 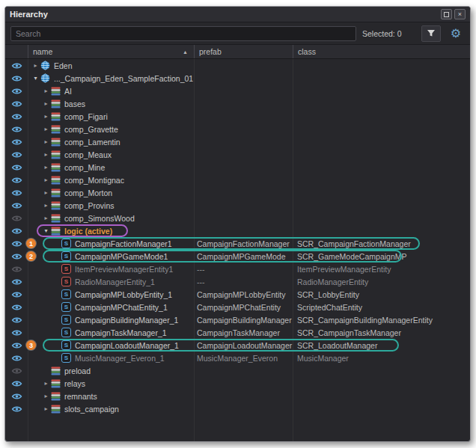 I want to click on tree-row: ▸ slots_campaign, so click(x=238, y=408).